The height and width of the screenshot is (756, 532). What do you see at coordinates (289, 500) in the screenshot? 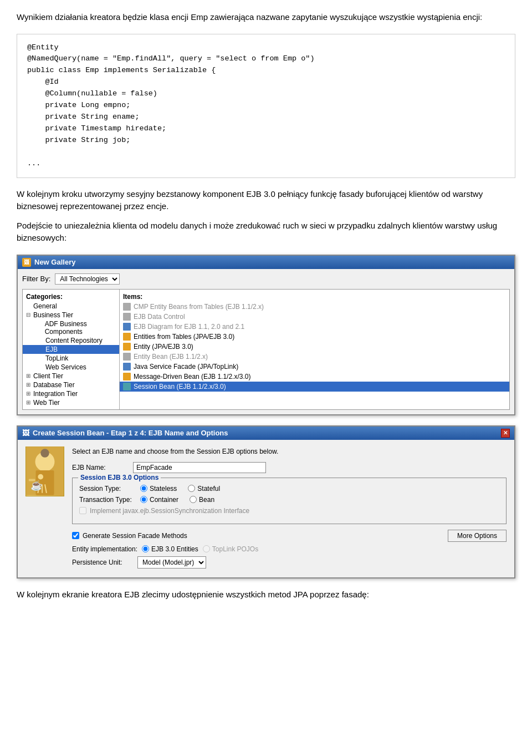
I see `group-content: Session Type: Stateless Stateful Transac…` at bounding box center [289, 500].